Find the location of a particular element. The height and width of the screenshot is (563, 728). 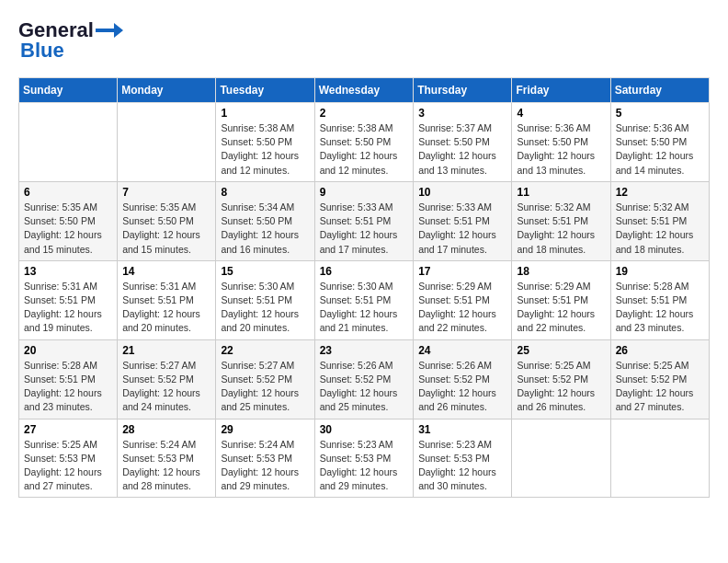

calendar-cell: 18Sunrise: 5:29 AM Sunset: 5:51 PM Dayli… is located at coordinates (561, 300).